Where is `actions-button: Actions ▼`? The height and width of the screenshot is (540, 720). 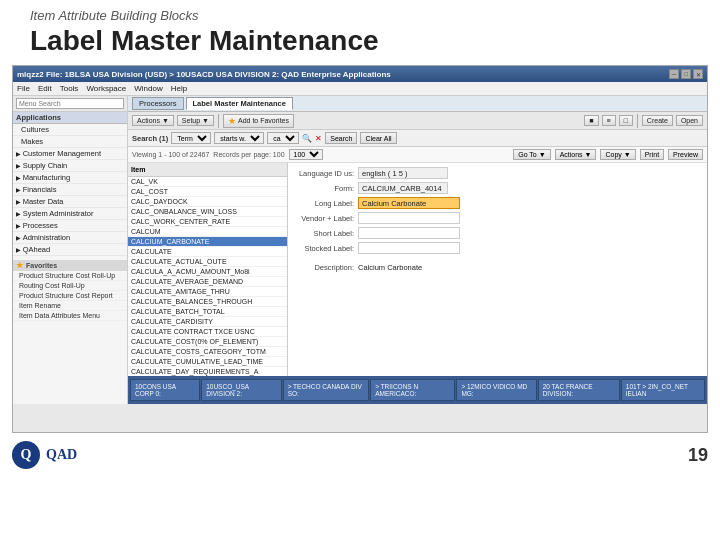
actions-button: Actions ▼ is located at coordinates (153, 120).